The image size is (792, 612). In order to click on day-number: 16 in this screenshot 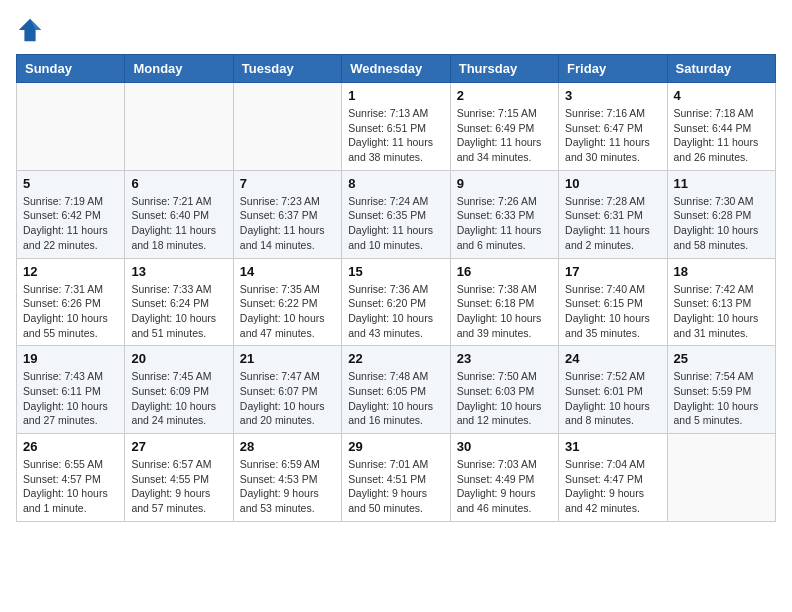, I will do `click(504, 272)`.